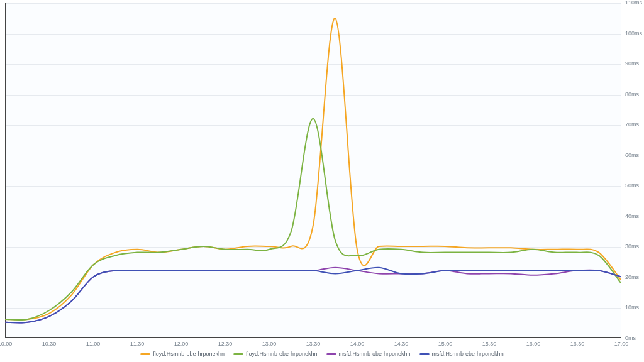 This screenshot has width=644, height=362. I want to click on y-tick-label: 70ms, so click(635, 124).